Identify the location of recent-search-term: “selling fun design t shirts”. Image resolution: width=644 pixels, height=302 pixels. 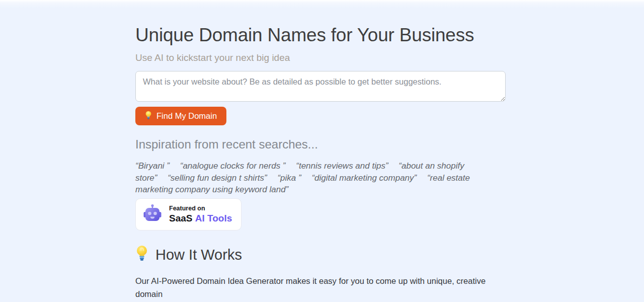
(217, 178).